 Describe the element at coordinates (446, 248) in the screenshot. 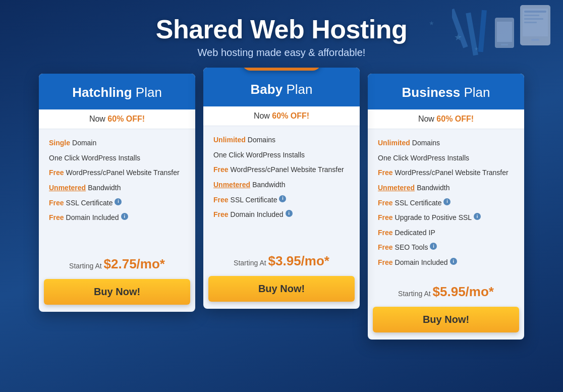

I see `feature-item: Free SEO Toolsi` at that location.